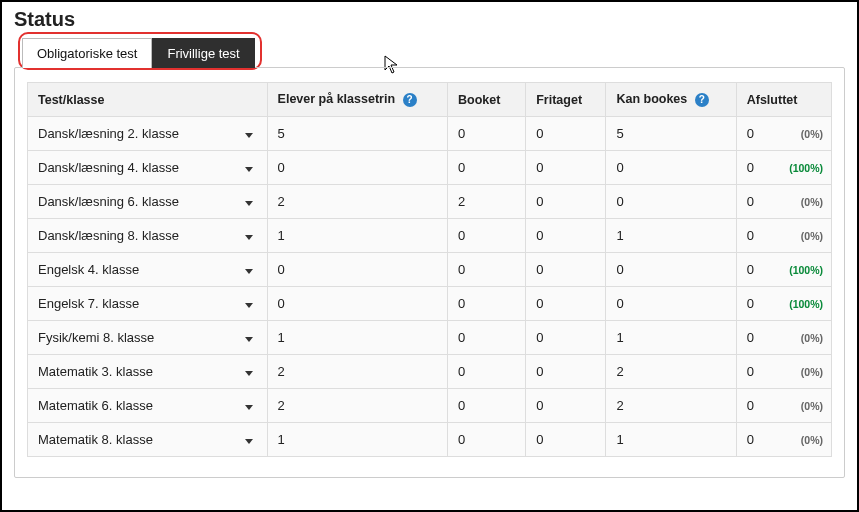  I want to click on test-name: Matematik 8. klasse, so click(96, 440).